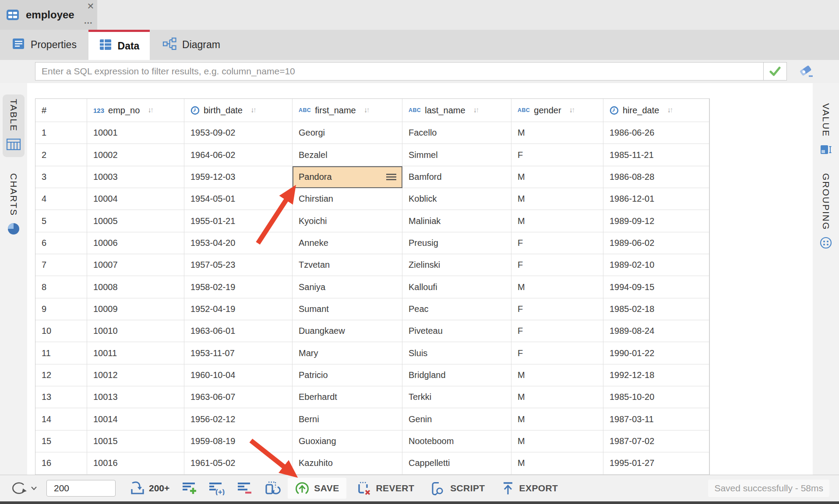 This screenshot has width=839, height=504. I want to click on data-cell: 1957-05-23, so click(238, 265).